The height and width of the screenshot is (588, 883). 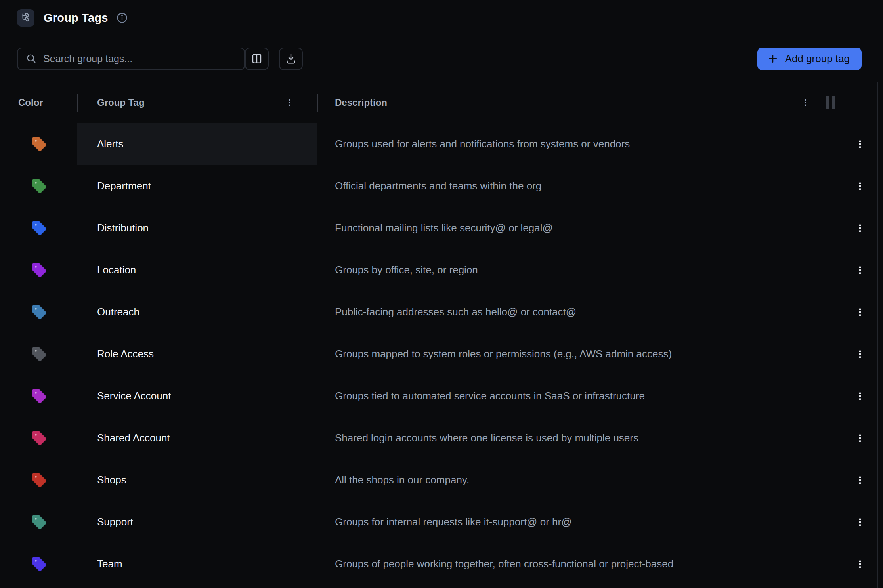 What do you see at coordinates (121, 103) in the screenshot?
I see `column-header-group-tag-label: Group Tag` at bounding box center [121, 103].